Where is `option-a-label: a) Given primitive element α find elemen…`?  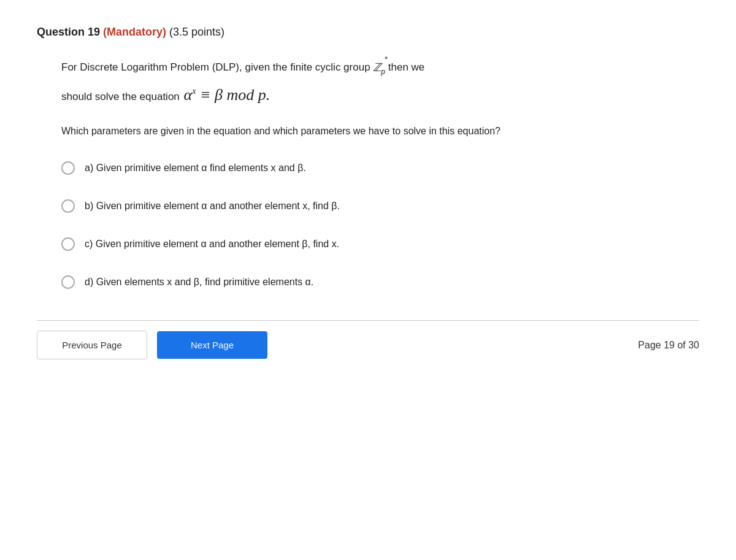
option-a-label: a) Given primitive element α find elemen… is located at coordinates (195, 168).